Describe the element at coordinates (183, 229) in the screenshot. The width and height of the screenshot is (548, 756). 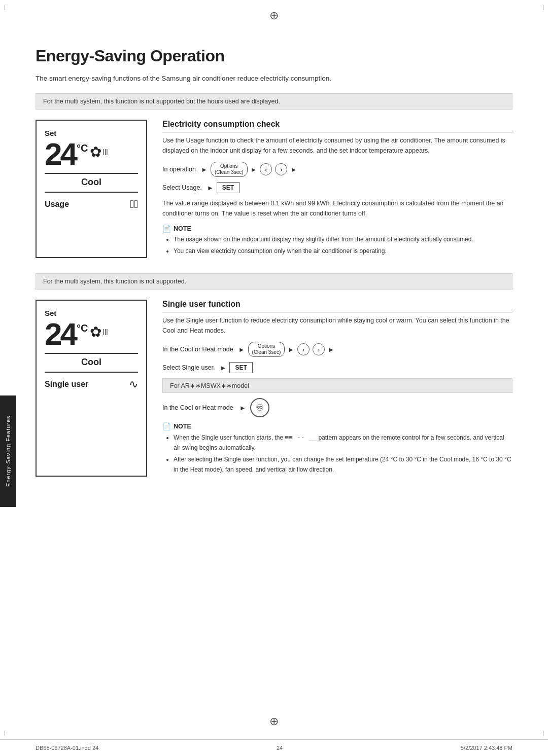
I see `section1-note-label: NOTE` at that location.